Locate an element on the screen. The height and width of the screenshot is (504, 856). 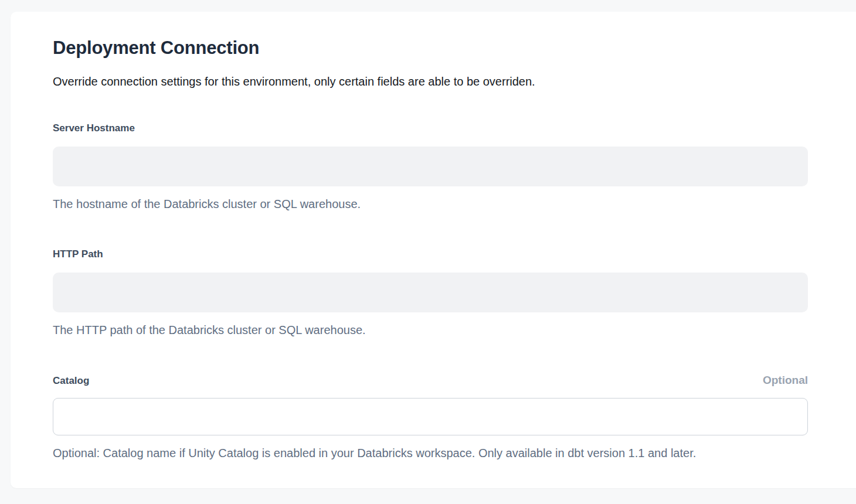
server-hostname-label: Server Hostname is located at coordinates (94, 128).